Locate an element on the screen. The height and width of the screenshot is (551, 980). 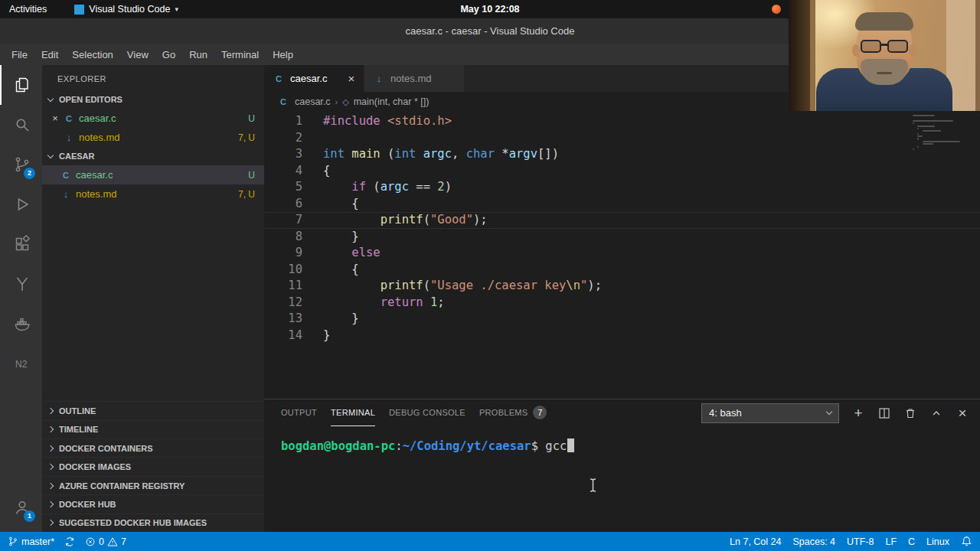
menu-terminal: Terminal is located at coordinates (240, 55).